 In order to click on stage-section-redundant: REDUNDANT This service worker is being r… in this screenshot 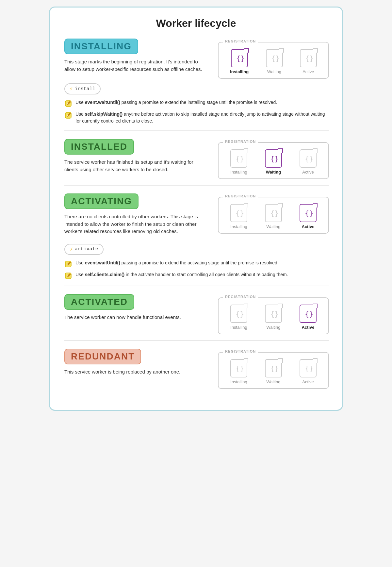, I will do `click(196, 369)`.